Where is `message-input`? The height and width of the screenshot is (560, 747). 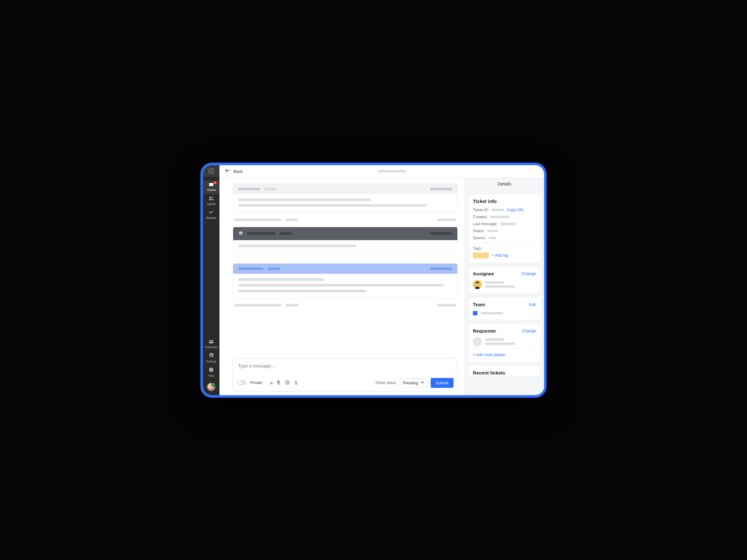
message-input is located at coordinates (345, 368).